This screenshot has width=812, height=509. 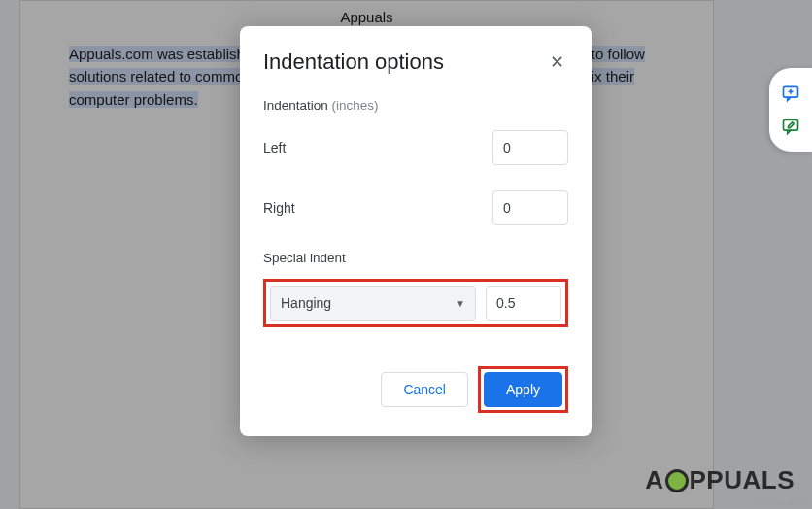 I want to click on special-indent-input, so click(x=524, y=303).